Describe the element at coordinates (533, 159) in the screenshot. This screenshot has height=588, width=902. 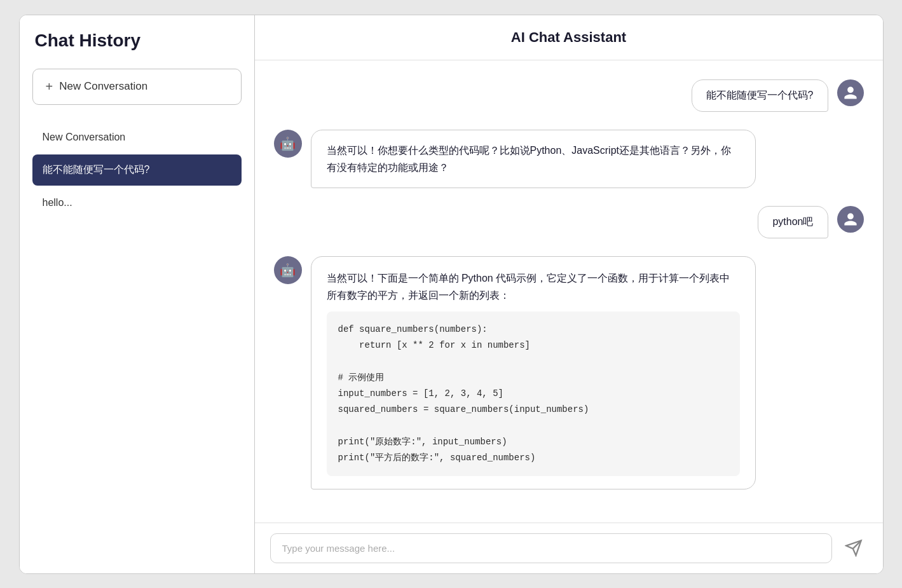
I see `bot-bubble-1: 当然可以！你想要什么类型的代码呢？比如说Python、JavaScript还是其…` at that location.